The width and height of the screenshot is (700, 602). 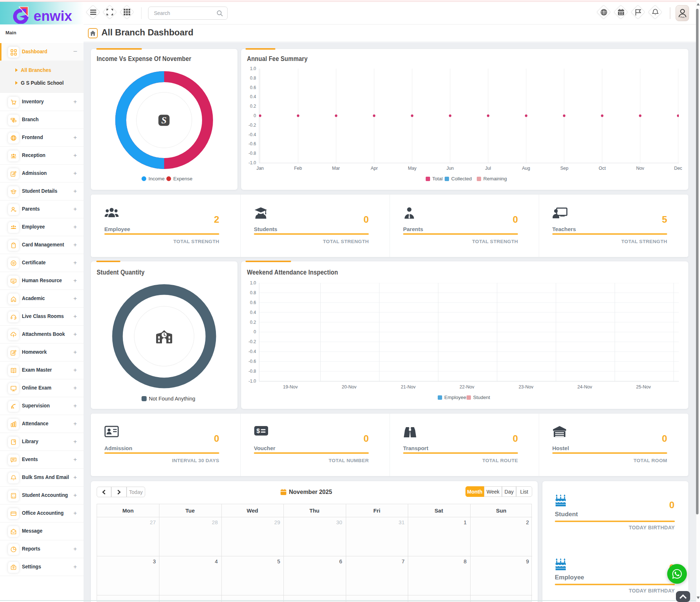 What do you see at coordinates (164, 120) in the screenshot?
I see `svg-text: S` at bounding box center [164, 120].